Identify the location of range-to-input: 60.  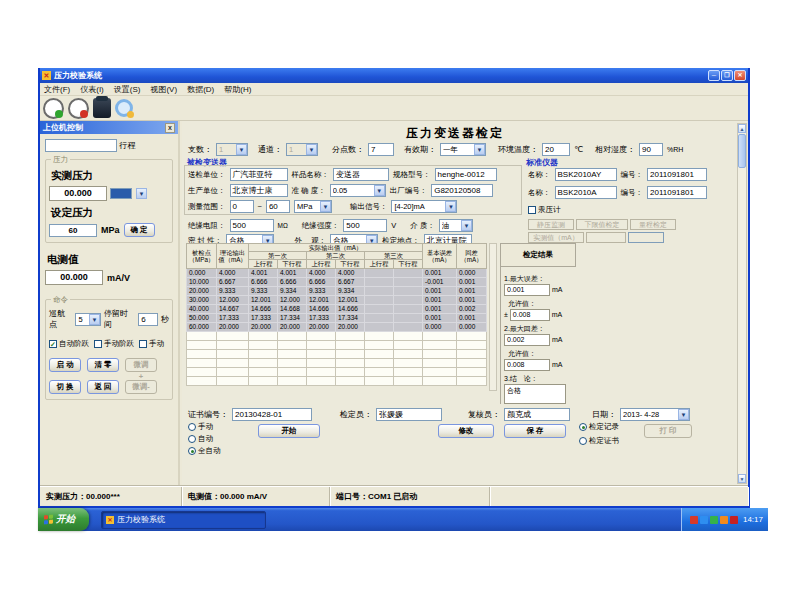
(278, 206).